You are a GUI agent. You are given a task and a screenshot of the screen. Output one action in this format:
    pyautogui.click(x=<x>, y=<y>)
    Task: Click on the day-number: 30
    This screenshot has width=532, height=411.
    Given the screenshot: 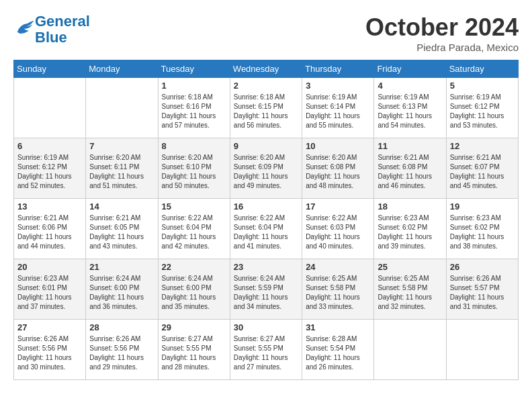 What is the action you would take?
    pyautogui.click(x=266, y=328)
    